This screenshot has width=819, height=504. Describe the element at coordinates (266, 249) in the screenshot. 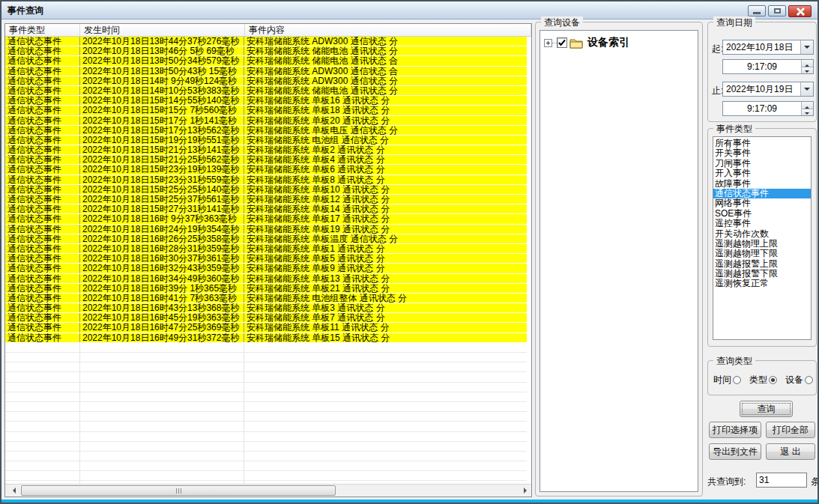

I see `table-row: 通信状态事件2022年10月18日16时28分31秒359毫秒安科瑞储能系统 单…` at that location.